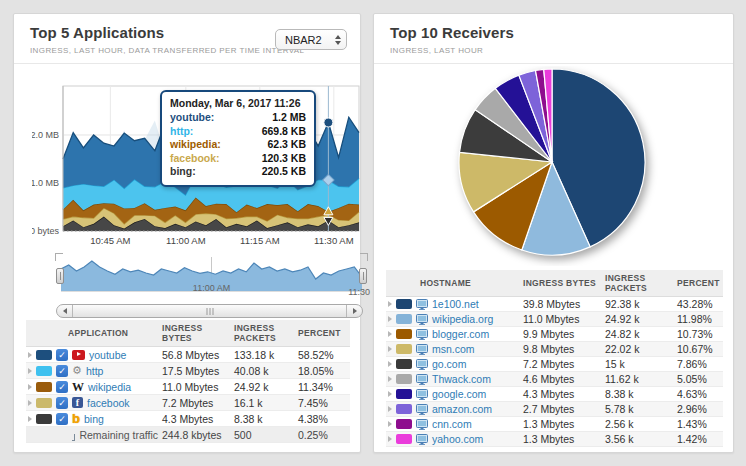  What do you see at coordinates (108, 403) in the screenshot?
I see `application-link: facebook` at bounding box center [108, 403].